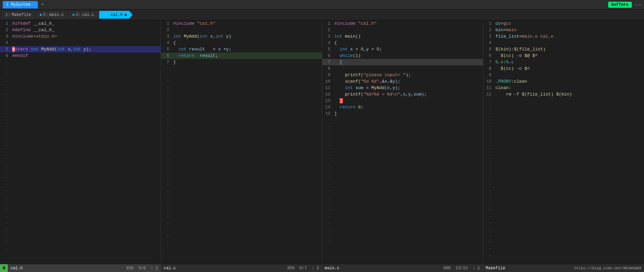  Describe the element at coordinates (402, 107) in the screenshot. I see `code-line: 14 return 0;` at that location.